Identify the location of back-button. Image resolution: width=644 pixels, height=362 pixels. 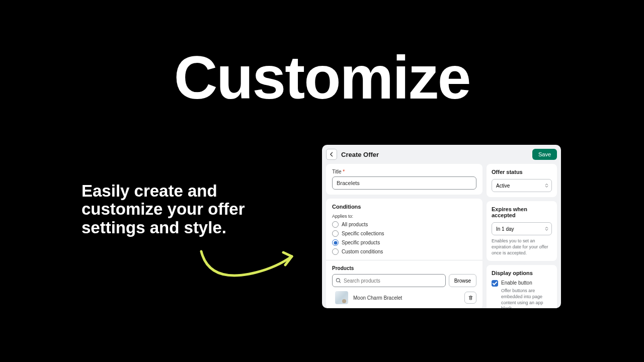
(332, 154).